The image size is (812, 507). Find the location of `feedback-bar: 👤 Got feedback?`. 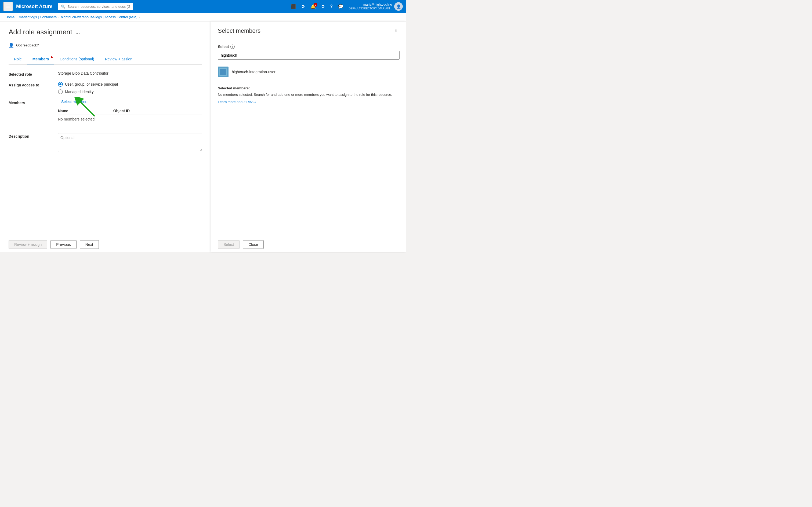

feedback-bar: 👤 Got feedback? is located at coordinates (105, 45).